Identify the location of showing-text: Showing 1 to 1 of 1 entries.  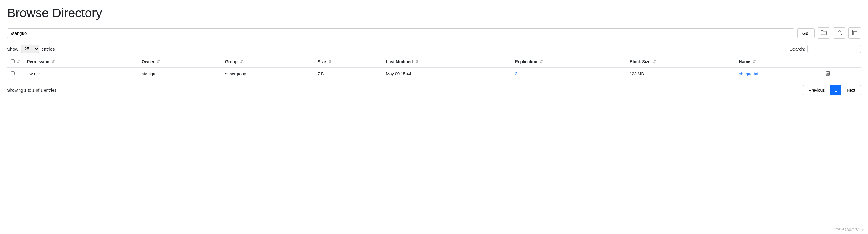
(32, 90).